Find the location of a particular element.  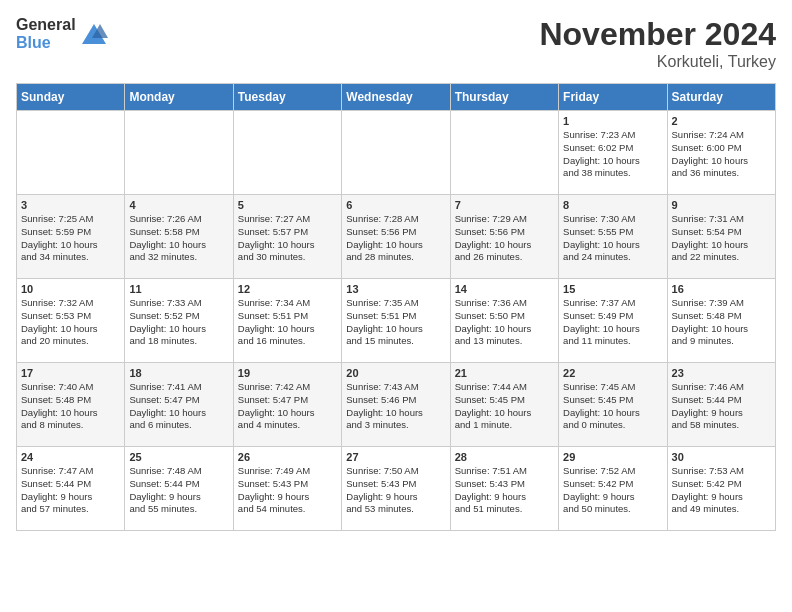

day-number: 10 is located at coordinates (70, 289).